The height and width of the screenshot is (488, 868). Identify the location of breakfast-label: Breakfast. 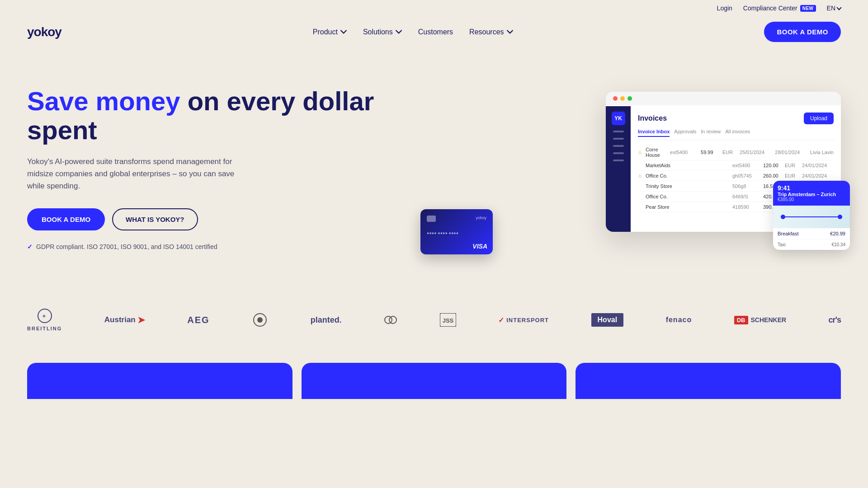
(788, 234).